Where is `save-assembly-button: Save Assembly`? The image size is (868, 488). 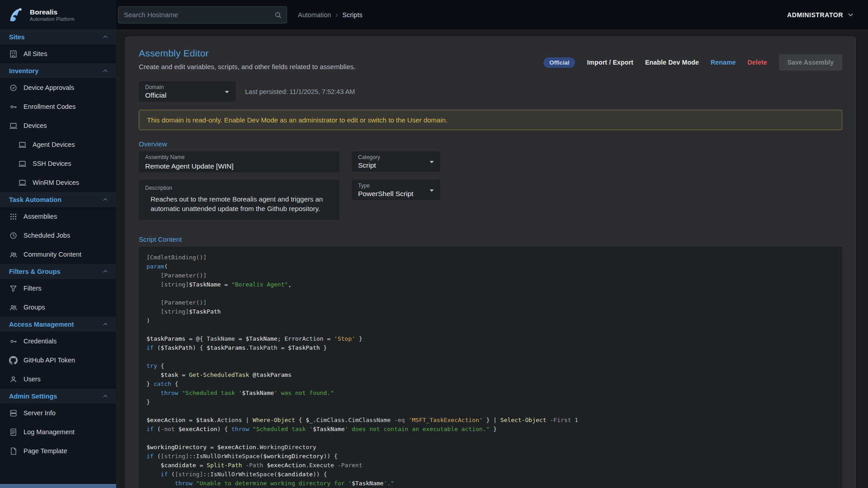 save-assembly-button: Save Assembly is located at coordinates (811, 62).